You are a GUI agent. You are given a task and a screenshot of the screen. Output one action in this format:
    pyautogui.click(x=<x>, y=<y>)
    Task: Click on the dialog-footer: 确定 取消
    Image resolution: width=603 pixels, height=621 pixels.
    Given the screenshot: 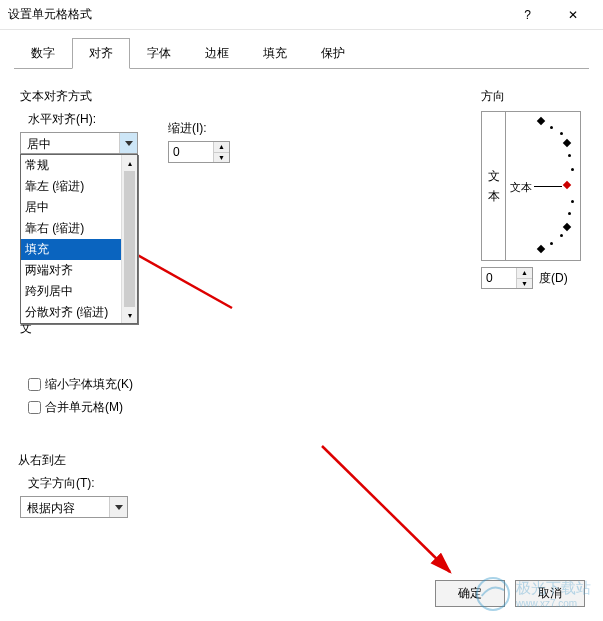 What is the action you would take?
    pyautogui.click(x=510, y=594)
    